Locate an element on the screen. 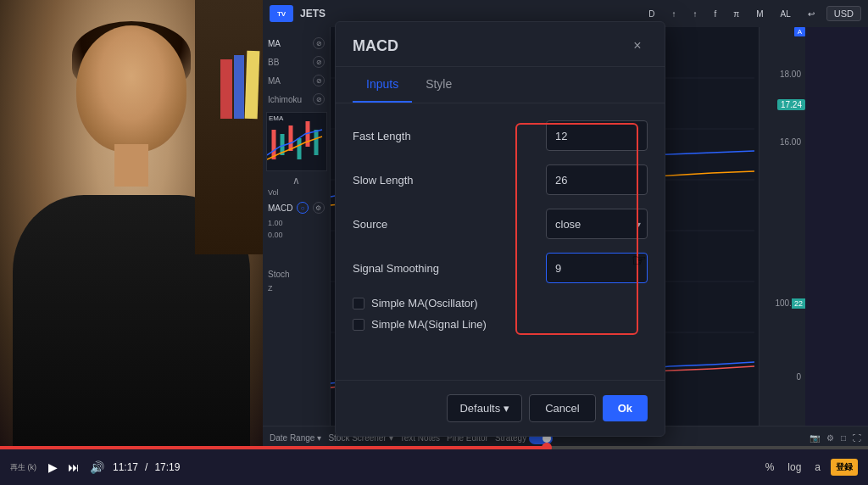  dialog-tabs: Inputs Style is located at coordinates (500, 85).